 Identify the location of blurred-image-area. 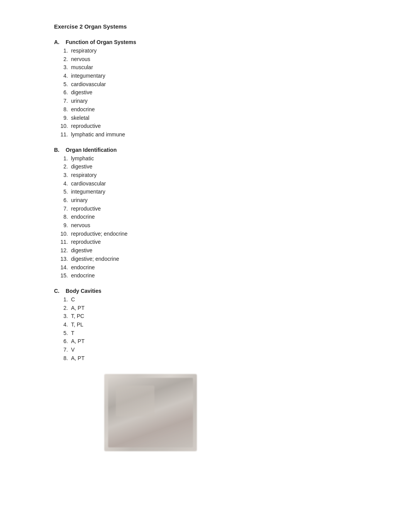
(230, 413).